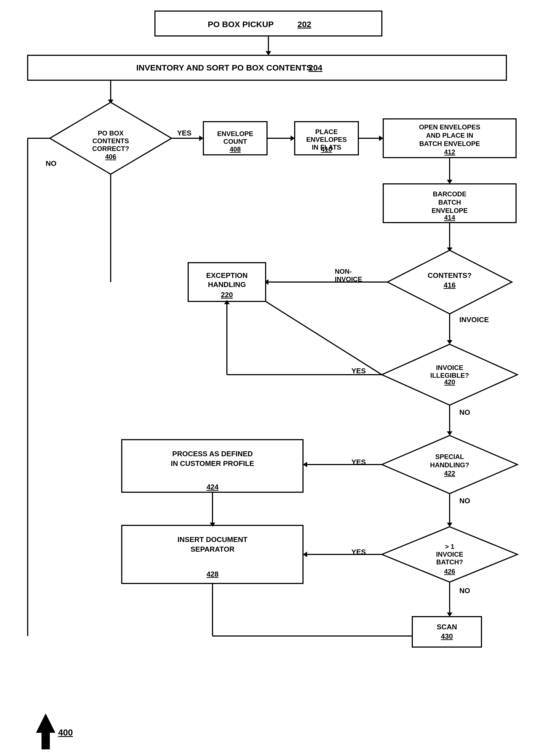 The image size is (557, 756). Describe the element at coordinates (450, 152) in the screenshot. I see `svg-text: 412` at that location.